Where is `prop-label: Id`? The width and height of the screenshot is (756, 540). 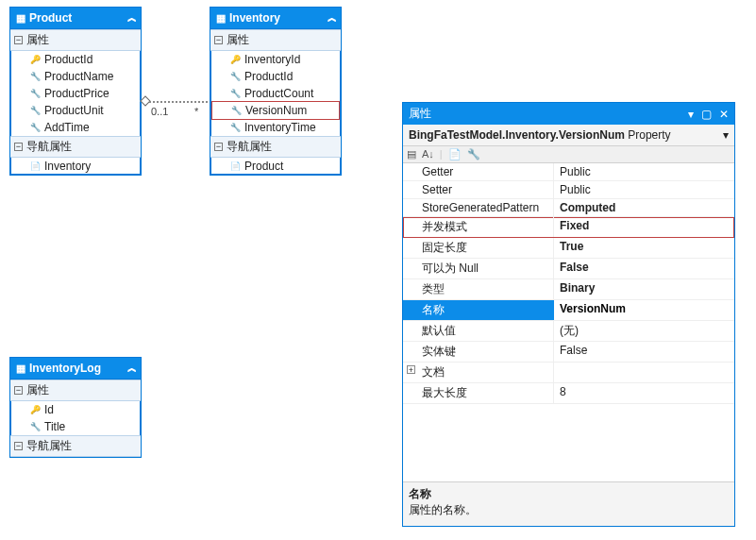 prop-label: Id is located at coordinates (49, 410).